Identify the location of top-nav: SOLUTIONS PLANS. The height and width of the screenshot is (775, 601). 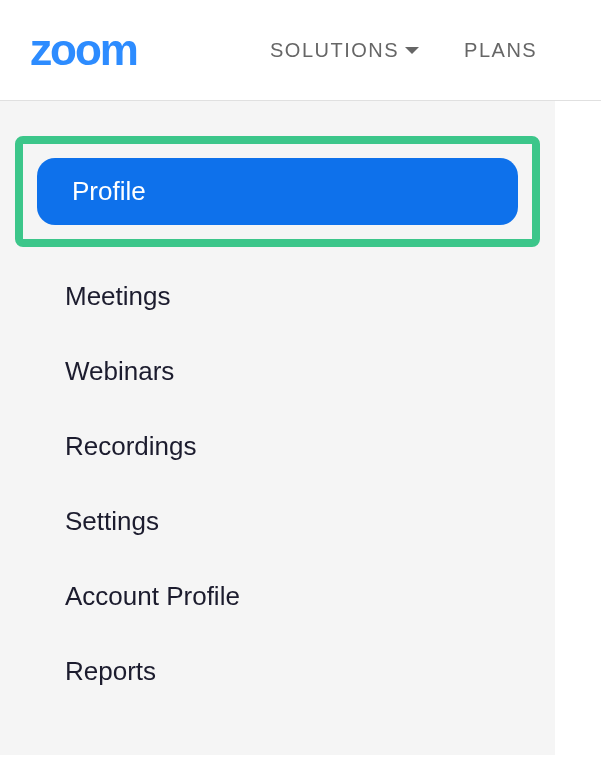
(404, 50).